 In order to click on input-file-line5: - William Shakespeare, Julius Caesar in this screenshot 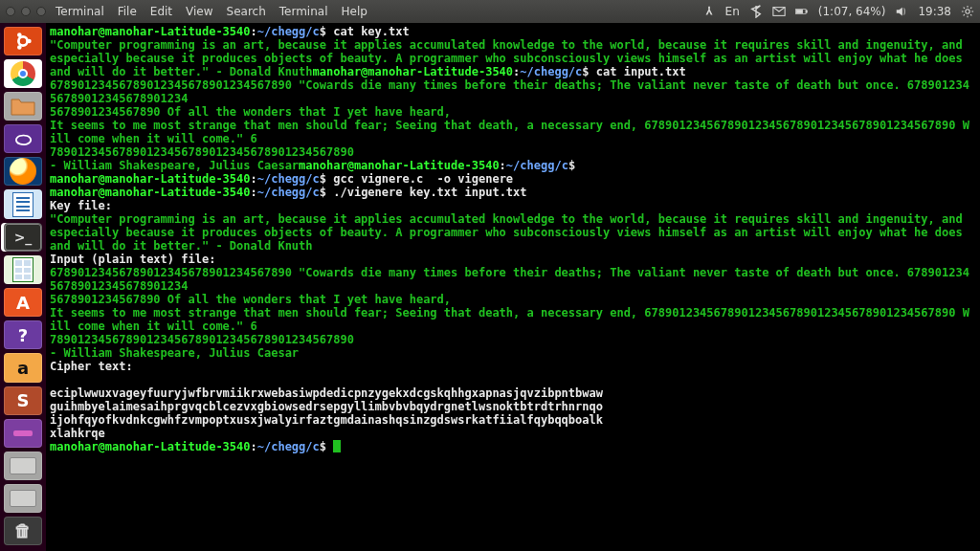, I will do `click(174, 165)`.